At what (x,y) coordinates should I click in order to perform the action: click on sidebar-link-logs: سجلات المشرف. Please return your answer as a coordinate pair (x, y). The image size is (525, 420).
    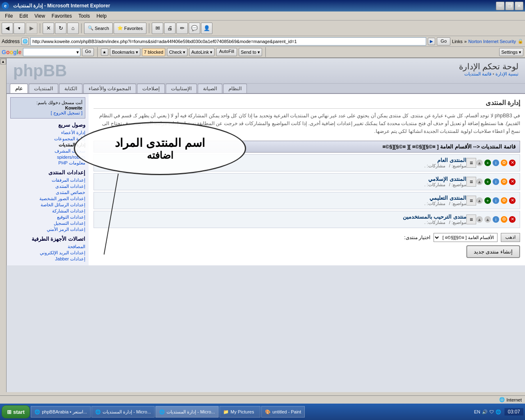
    Looking at the image, I should click on (48, 151).